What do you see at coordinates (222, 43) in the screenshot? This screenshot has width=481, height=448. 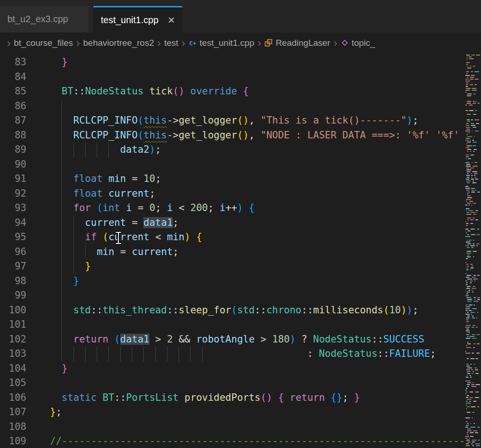 I see `breadcrumb-item: C+test_unit1.cpp` at bounding box center [222, 43].